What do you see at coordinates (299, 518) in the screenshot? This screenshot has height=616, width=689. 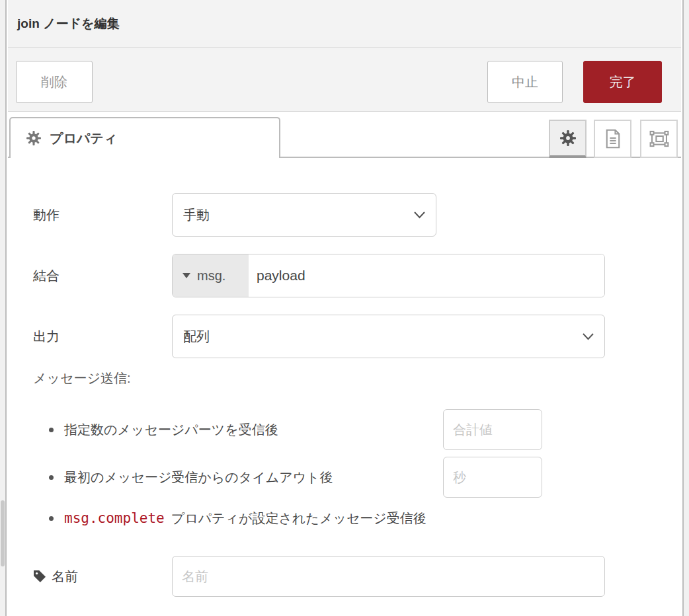 I see `send-rule-complete-text: プロパティが設定されたメッセージ受信後` at bounding box center [299, 518].